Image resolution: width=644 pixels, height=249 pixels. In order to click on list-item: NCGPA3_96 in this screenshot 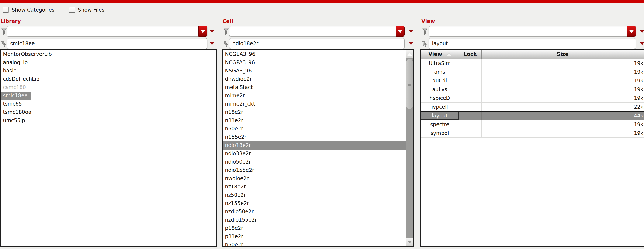, I will do `click(314, 63)`.